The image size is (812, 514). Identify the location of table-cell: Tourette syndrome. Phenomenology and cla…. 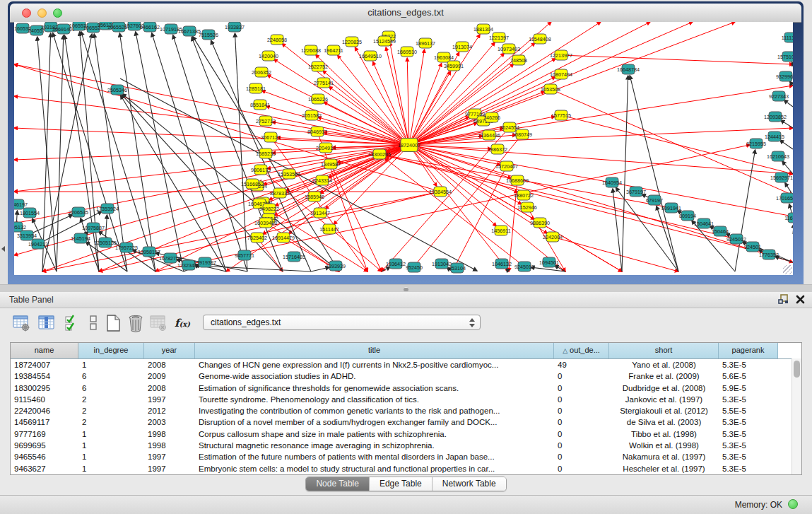
(375, 399).